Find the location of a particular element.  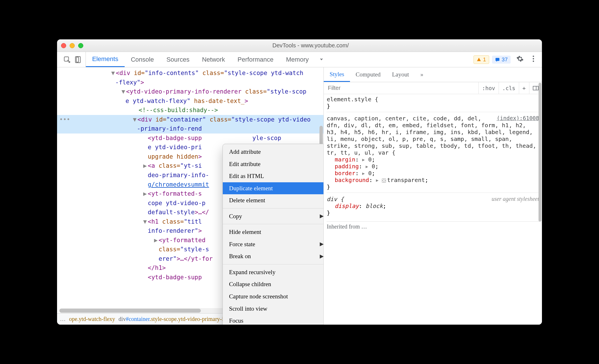

styles-scrollbar is located at coordinates (539, 203).